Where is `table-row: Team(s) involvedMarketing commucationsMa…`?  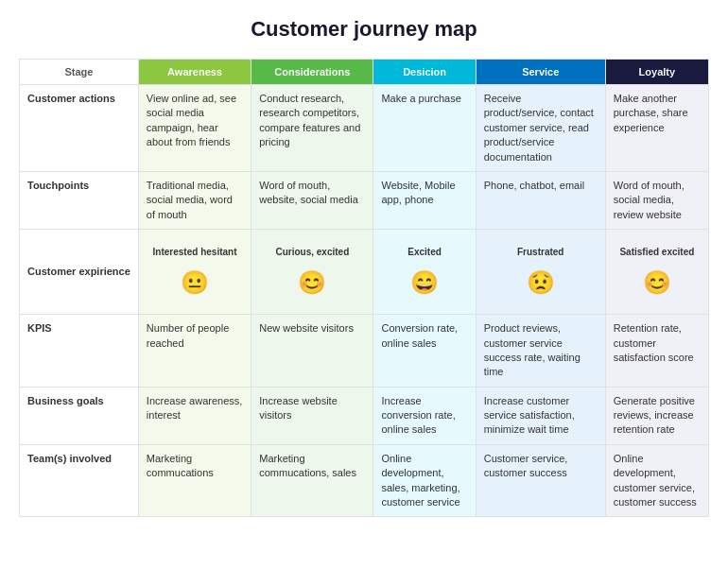
table-row: Team(s) involvedMarketing commucationsMa… is located at coordinates (365, 480).